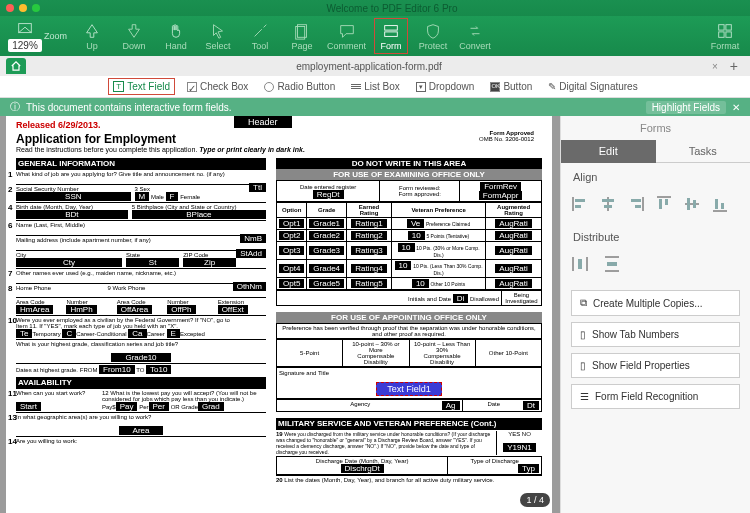  Describe the element at coordinates (409, 389) in the screenshot. I see `selected-text-field: Text Field1` at that location.